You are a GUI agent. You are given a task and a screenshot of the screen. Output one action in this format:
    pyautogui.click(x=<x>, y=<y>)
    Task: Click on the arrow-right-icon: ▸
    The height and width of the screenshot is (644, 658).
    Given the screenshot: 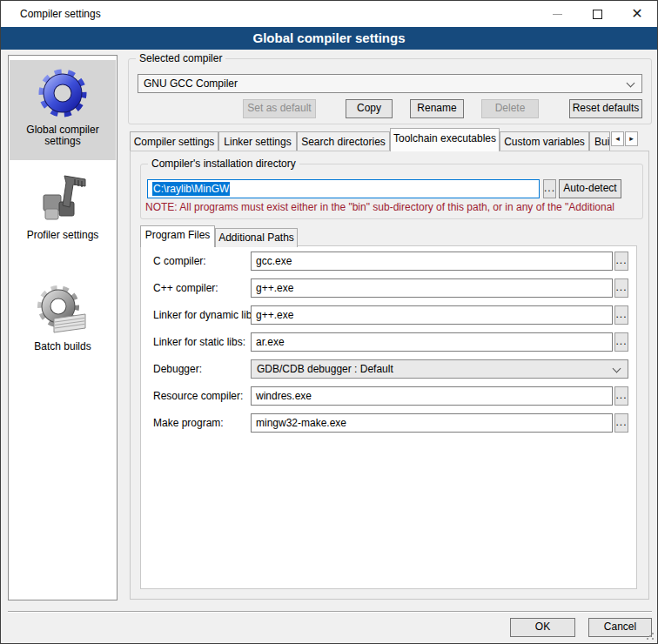 What is the action you would take?
    pyautogui.click(x=632, y=138)
    